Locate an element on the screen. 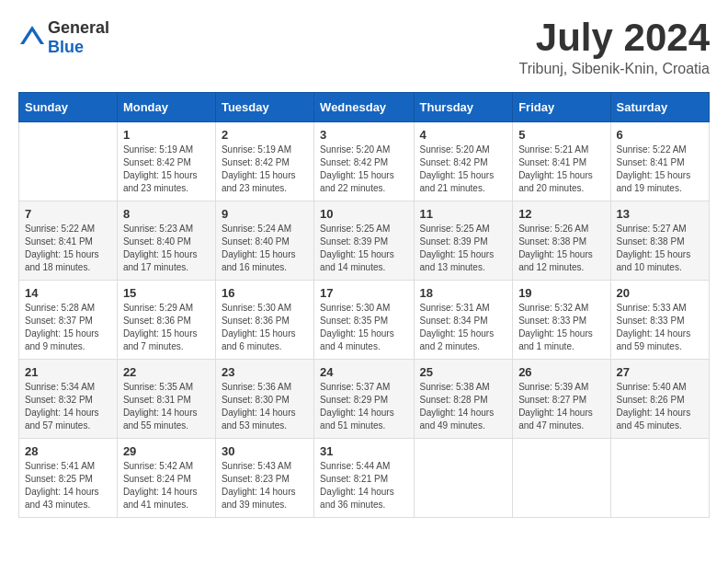  weekday-header-thursday: Thursday is located at coordinates (463, 108).